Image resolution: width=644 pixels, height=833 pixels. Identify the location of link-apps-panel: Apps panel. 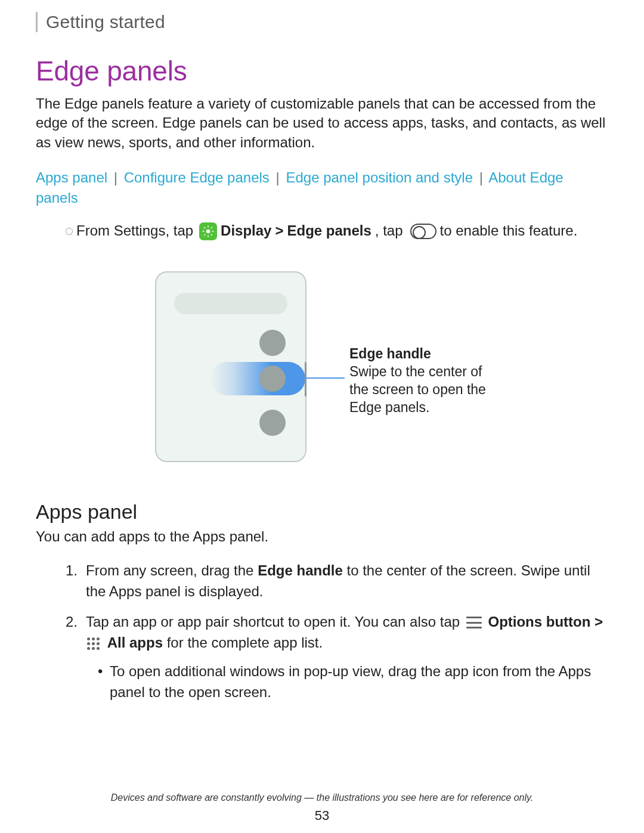
(72, 178).